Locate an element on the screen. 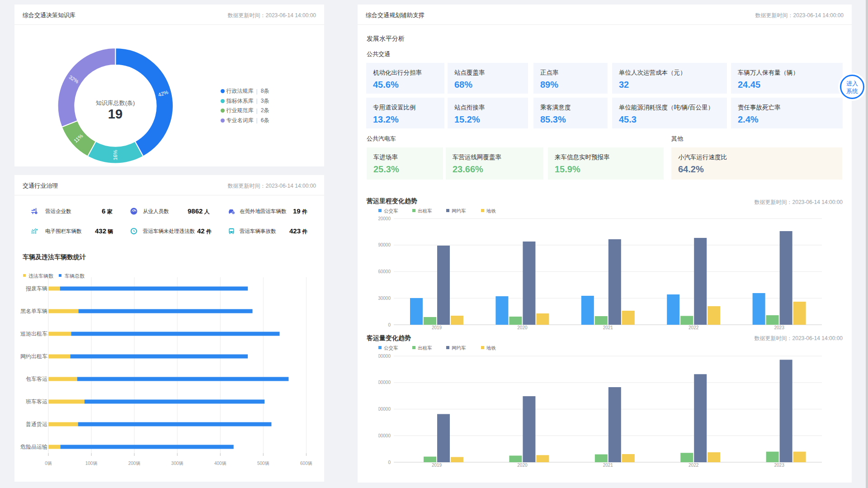  svg-text: 班车客运 is located at coordinates (37, 402).